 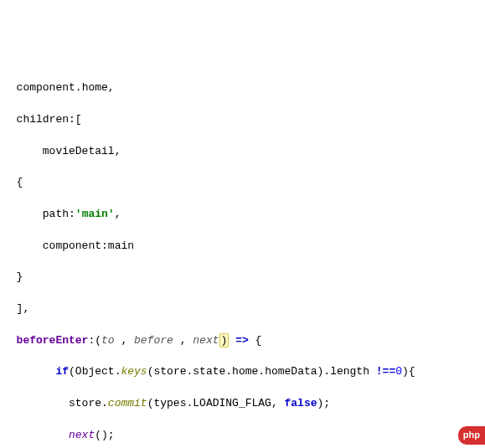 I want to click on code-line: {, so click(x=243, y=183).